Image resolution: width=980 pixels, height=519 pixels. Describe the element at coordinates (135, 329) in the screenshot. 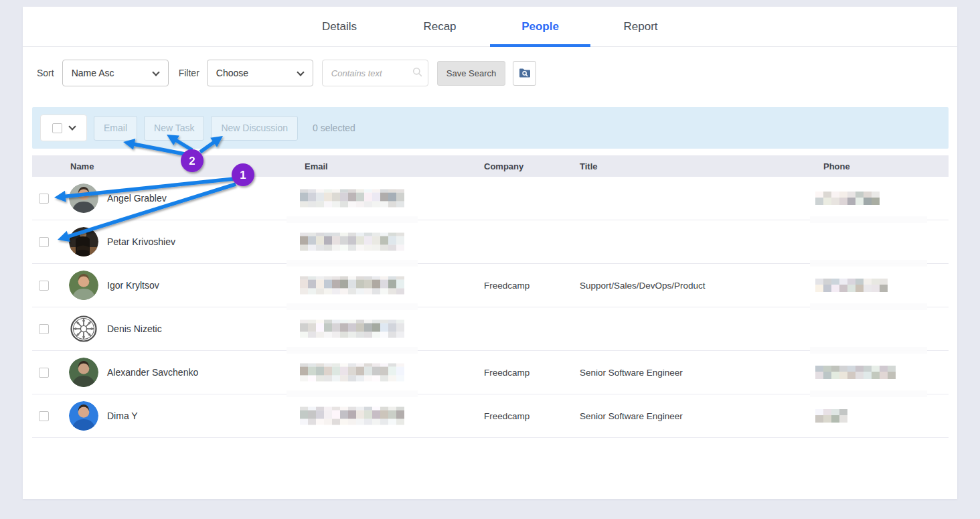

I see `person-name: Denis Nizetic` at that location.